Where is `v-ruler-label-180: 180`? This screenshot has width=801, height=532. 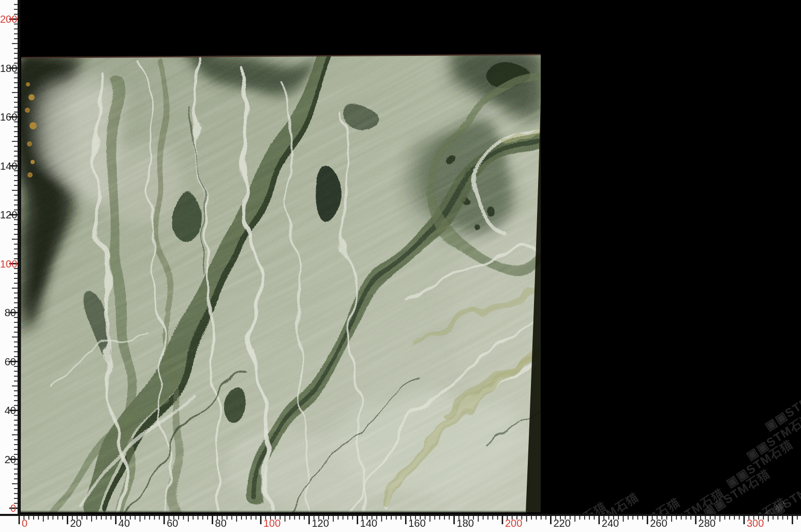 v-ruler-label-180: 180 is located at coordinates (8, 68).